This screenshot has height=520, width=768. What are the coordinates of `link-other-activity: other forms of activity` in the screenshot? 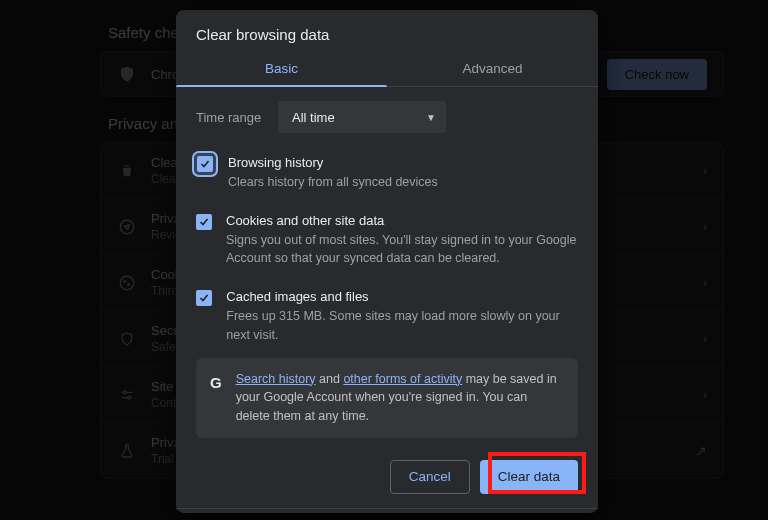 It's located at (402, 379).